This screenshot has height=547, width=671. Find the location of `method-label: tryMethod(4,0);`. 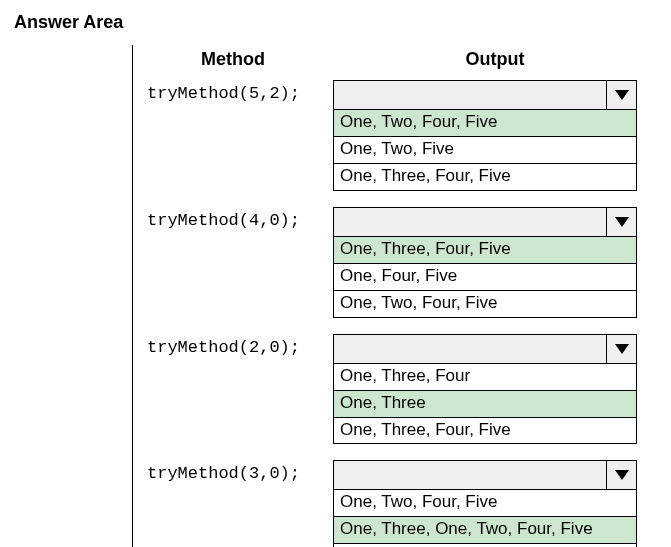

method-label: tryMethod(4,0); is located at coordinates (233, 262).